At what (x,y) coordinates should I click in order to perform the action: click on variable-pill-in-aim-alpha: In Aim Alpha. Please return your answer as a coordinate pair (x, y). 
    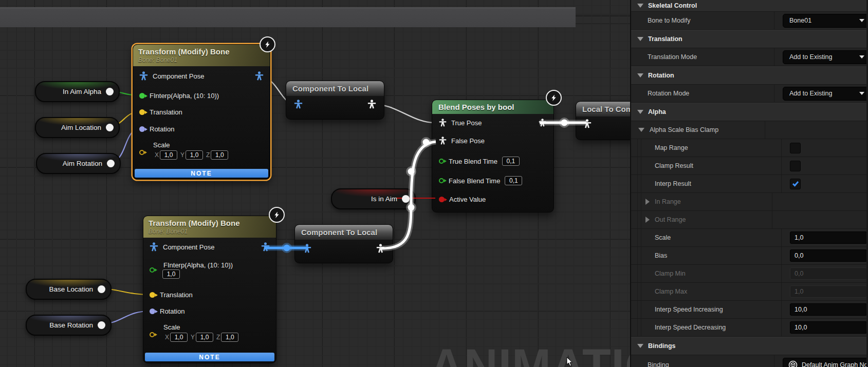
    Looking at the image, I should click on (77, 91).